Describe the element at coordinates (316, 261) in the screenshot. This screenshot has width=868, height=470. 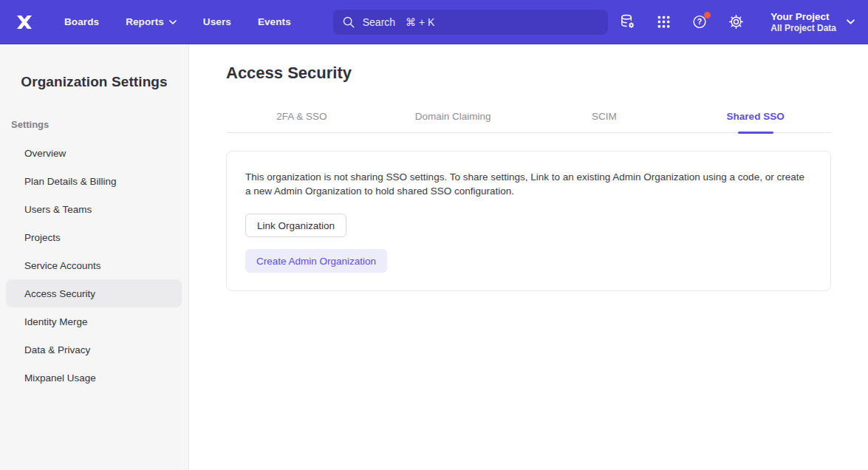
I see `create-admin-organization-button: Create Admin Organization` at that location.